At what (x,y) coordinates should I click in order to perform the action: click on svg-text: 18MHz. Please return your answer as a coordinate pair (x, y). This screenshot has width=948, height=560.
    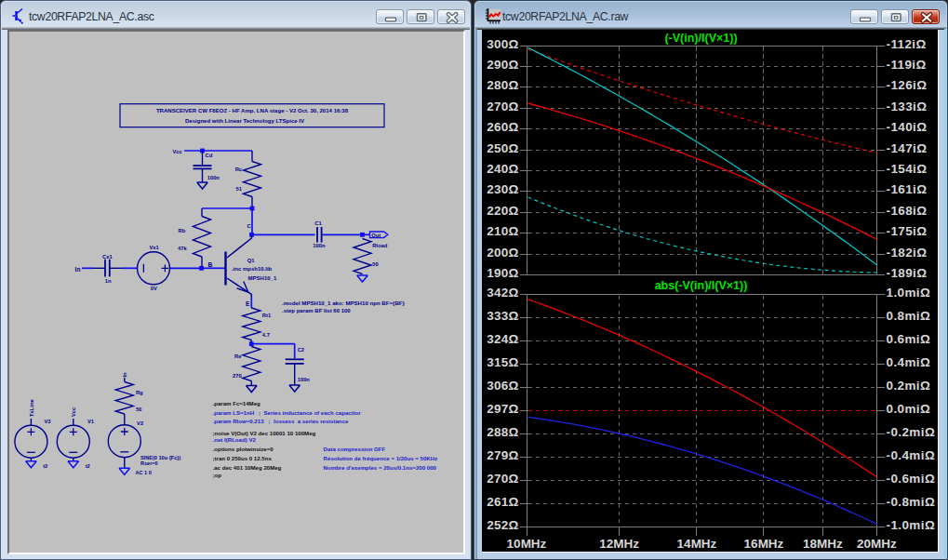
    Looking at the image, I should click on (822, 543).